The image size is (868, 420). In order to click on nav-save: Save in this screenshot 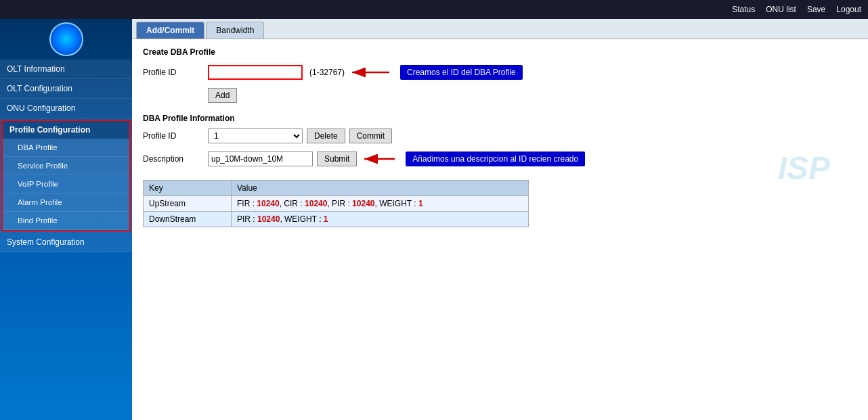, I will do `click(817, 9)`.